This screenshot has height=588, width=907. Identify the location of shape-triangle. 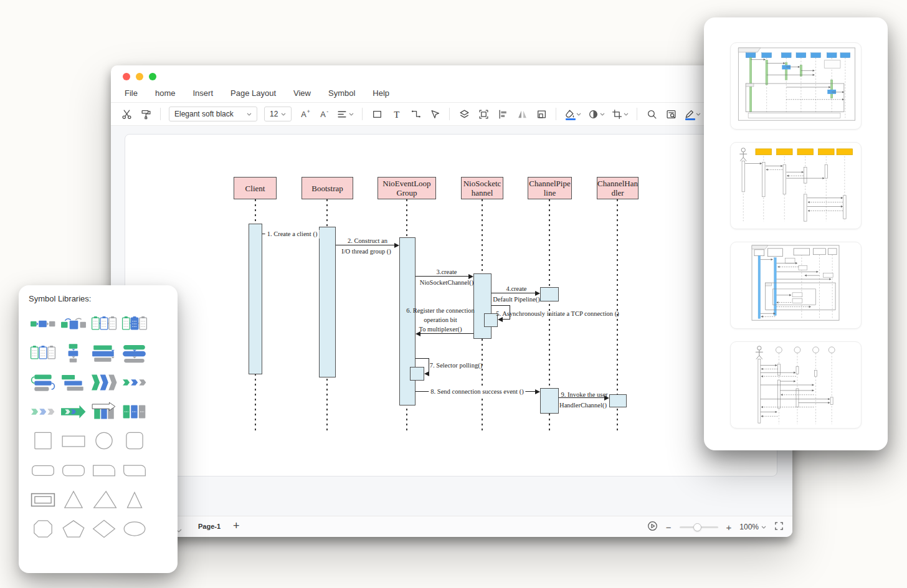
(74, 500).